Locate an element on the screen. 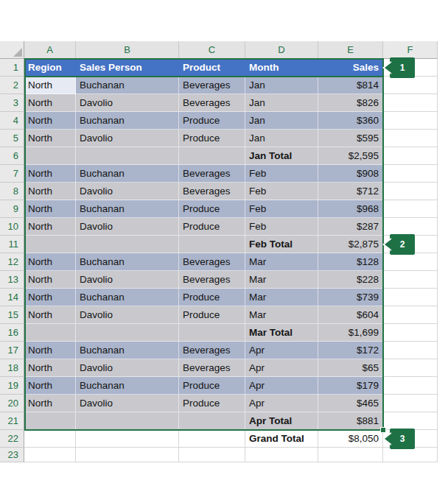  row-header-14: 14 is located at coordinates (12, 297).